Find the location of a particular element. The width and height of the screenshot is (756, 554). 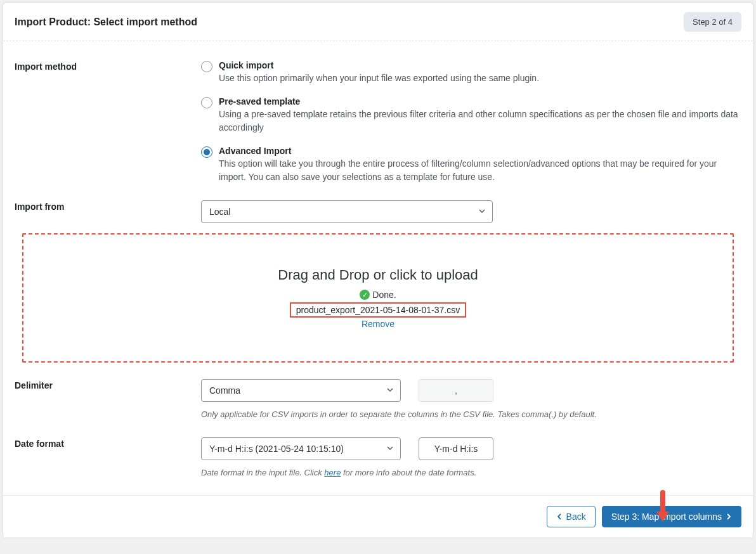

remove-file-link: Remove is located at coordinates (378, 324).